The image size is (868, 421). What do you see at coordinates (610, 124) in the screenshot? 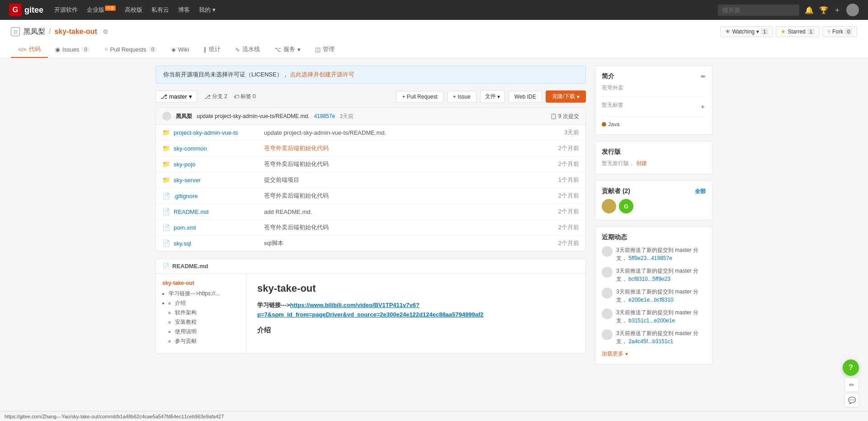
I see `language-tag: Java` at bounding box center [610, 124].